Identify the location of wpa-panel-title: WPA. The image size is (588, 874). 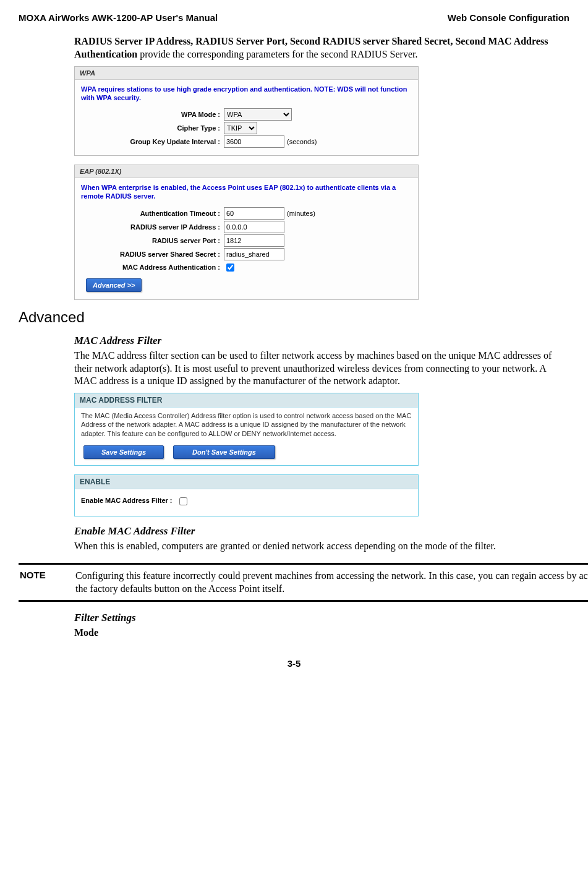
(246, 73).